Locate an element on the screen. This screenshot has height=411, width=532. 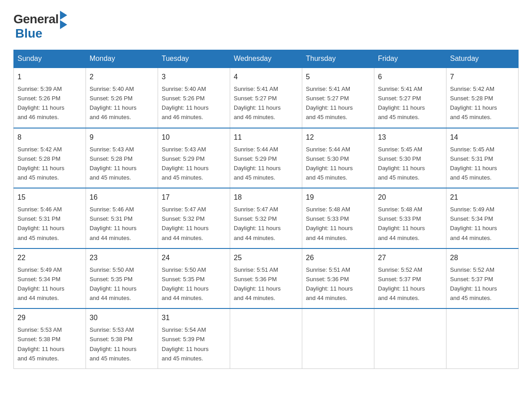
day-number: 13 is located at coordinates (410, 137).